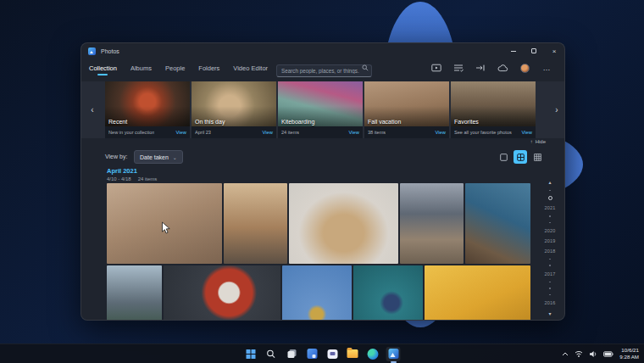 The width and height of the screenshot is (644, 363). I want to click on minimize-button, so click(514, 51).